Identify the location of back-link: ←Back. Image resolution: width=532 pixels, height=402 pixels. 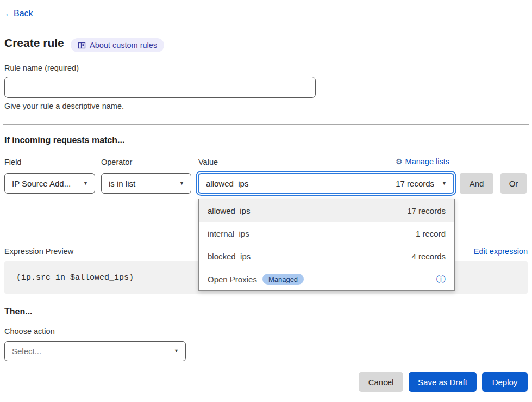
(18, 14).